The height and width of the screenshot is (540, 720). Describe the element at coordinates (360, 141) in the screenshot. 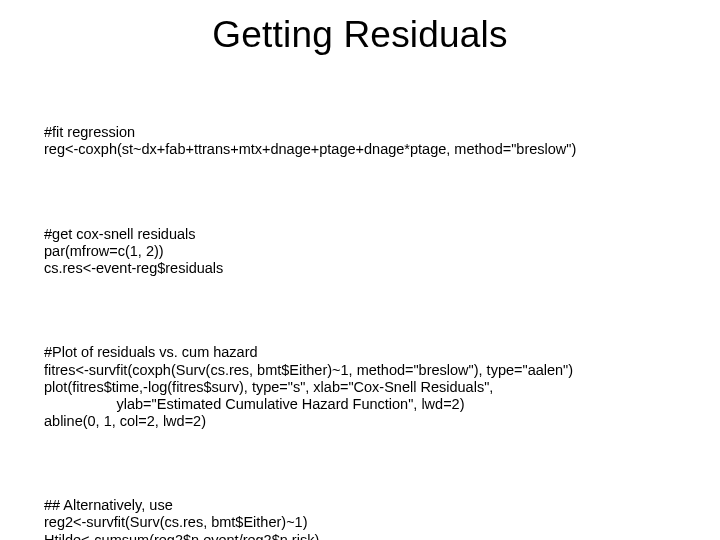

I see `code-block-1: #fit regression reg<-coxph(st~dx+fab+ttr…` at that location.